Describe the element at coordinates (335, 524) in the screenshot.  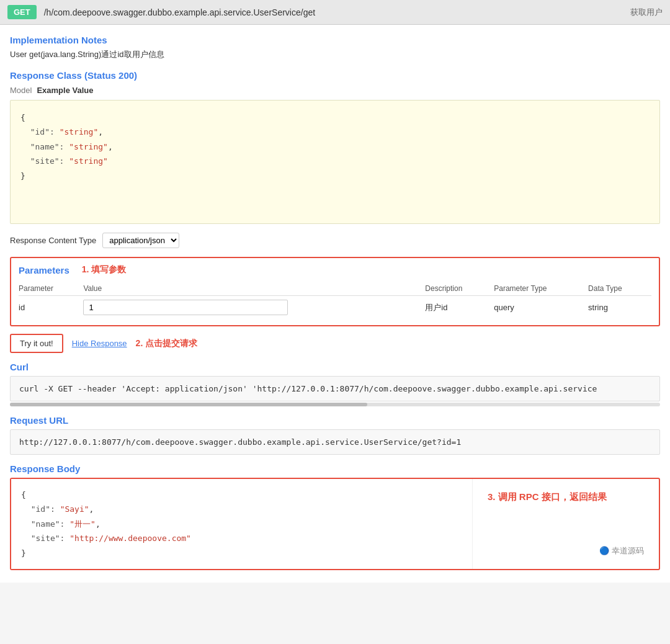
I see `response-body-container: { "id": "Sayi", "name": "卅一", "site": "h…` at that location.